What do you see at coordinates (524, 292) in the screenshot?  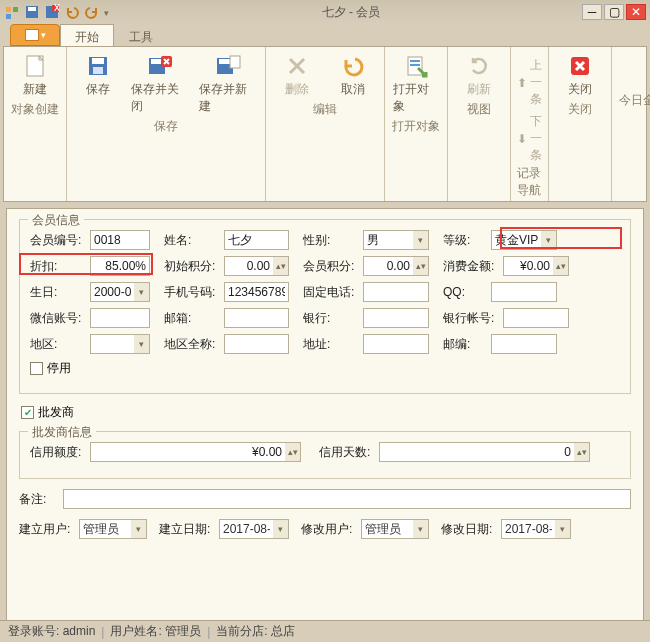 I see `qq-input` at bounding box center [524, 292].